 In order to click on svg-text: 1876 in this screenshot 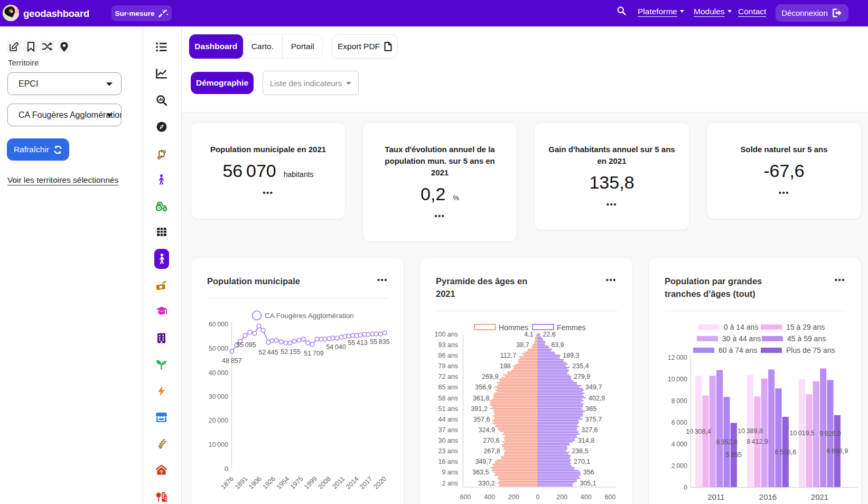, I will do `click(228, 483)`.